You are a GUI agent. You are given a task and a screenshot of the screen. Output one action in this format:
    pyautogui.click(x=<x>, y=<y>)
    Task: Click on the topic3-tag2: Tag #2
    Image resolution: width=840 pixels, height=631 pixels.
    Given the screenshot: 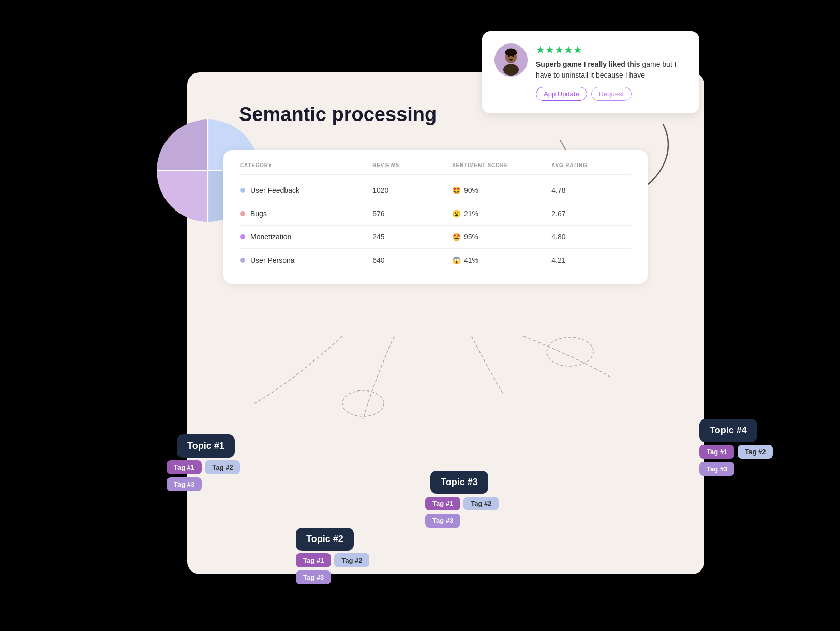 What is the action you would take?
    pyautogui.click(x=481, y=504)
    